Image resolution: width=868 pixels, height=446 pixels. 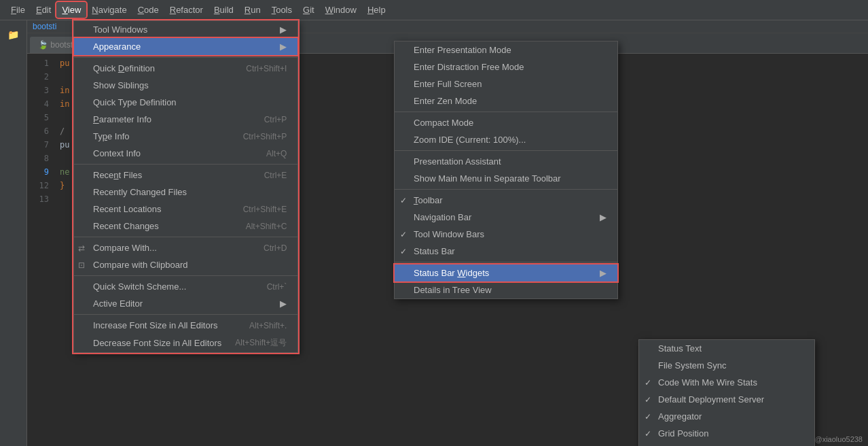 What do you see at coordinates (727, 366) in the screenshot?
I see `widget-file-system-sync: File System Sync` at bounding box center [727, 366].